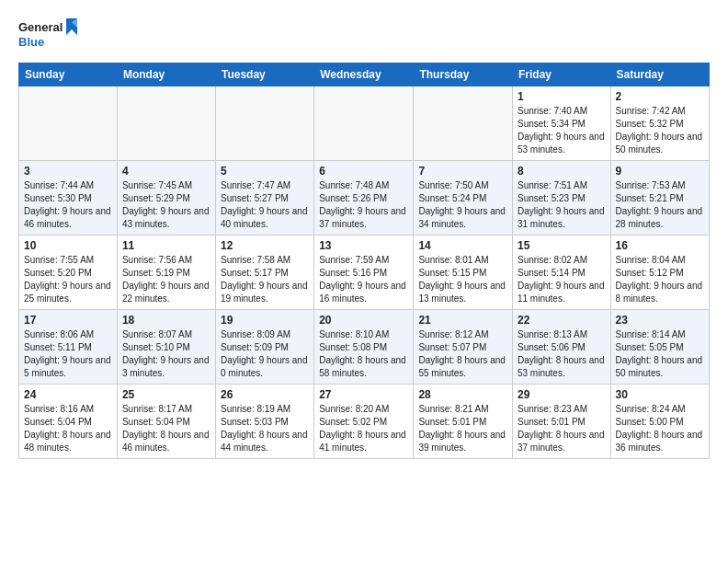  Describe the element at coordinates (660, 429) in the screenshot. I see `day-info: Sunrise: 8:24 AMSunset: 5:00 PMDaylight:…` at that location.